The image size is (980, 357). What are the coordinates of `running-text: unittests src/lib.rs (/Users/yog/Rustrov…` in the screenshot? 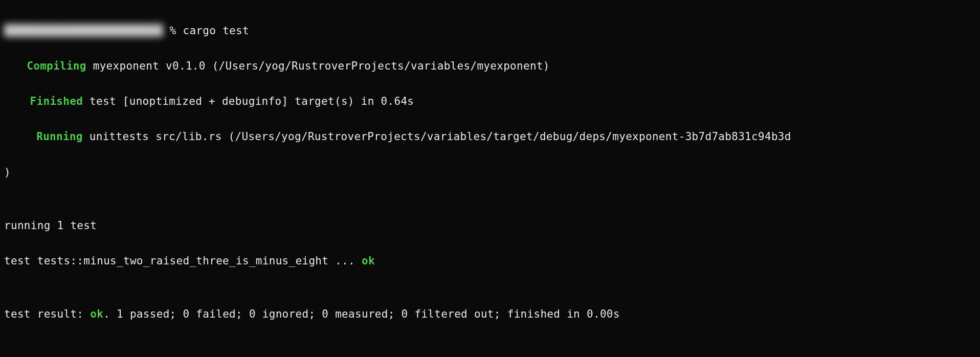 It's located at (437, 137).